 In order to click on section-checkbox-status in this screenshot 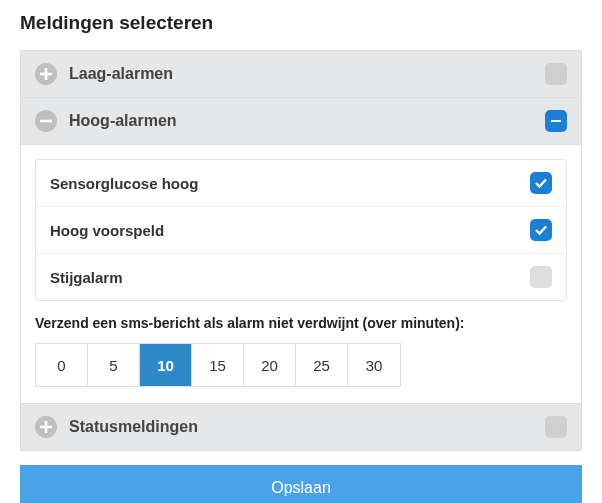, I will do `click(556, 427)`.